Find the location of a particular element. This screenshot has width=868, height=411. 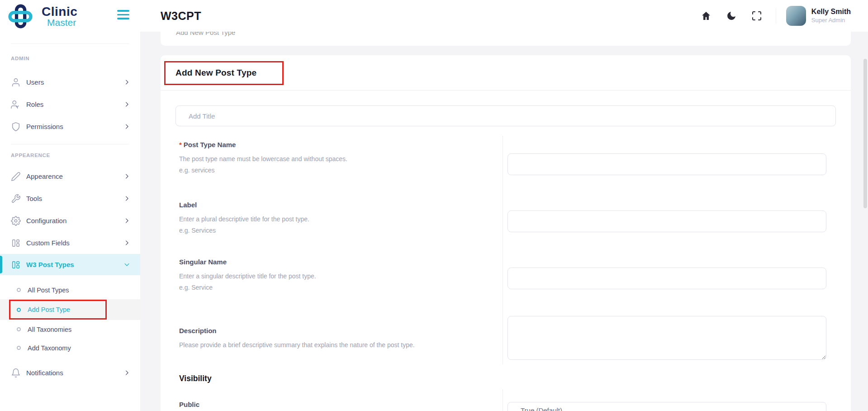

header-actions: Kelly Smith Super Admin is located at coordinates (768, 16).